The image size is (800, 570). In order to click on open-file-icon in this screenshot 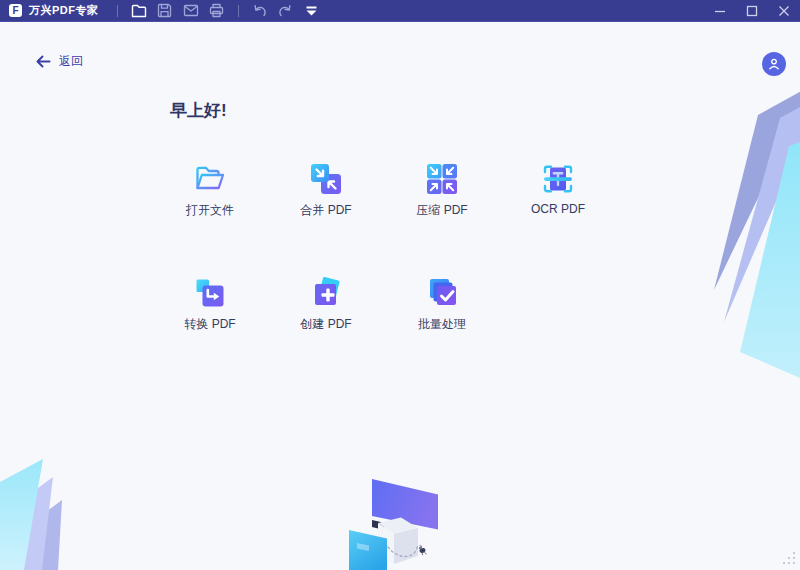, I will do `click(210, 179)`.